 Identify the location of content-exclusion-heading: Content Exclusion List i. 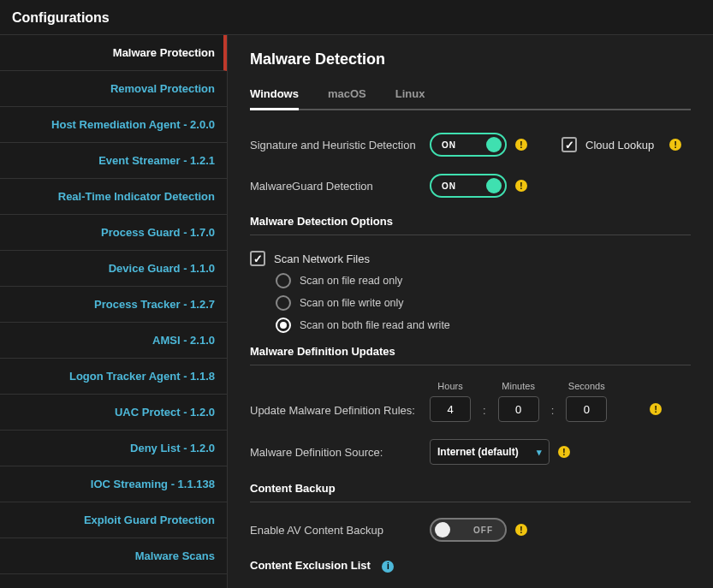
(471, 569).